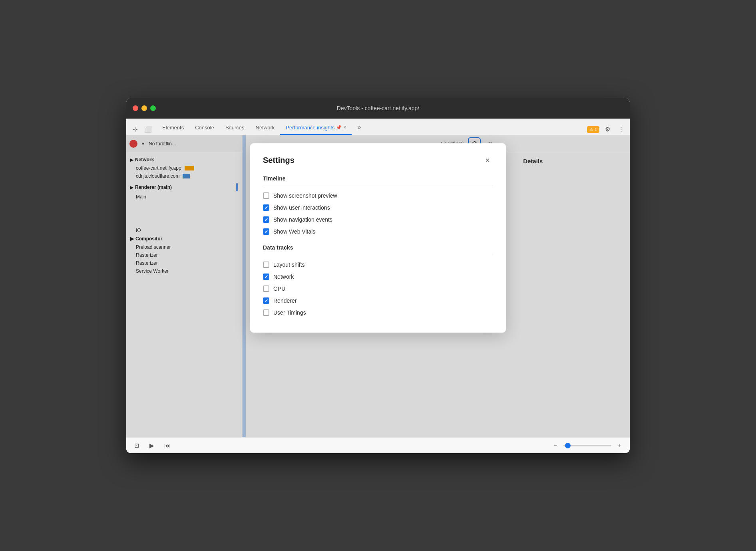 The width and height of the screenshot is (756, 551). What do you see at coordinates (137, 446) in the screenshot?
I see `screenshot-icon: ⊡` at bounding box center [137, 446].